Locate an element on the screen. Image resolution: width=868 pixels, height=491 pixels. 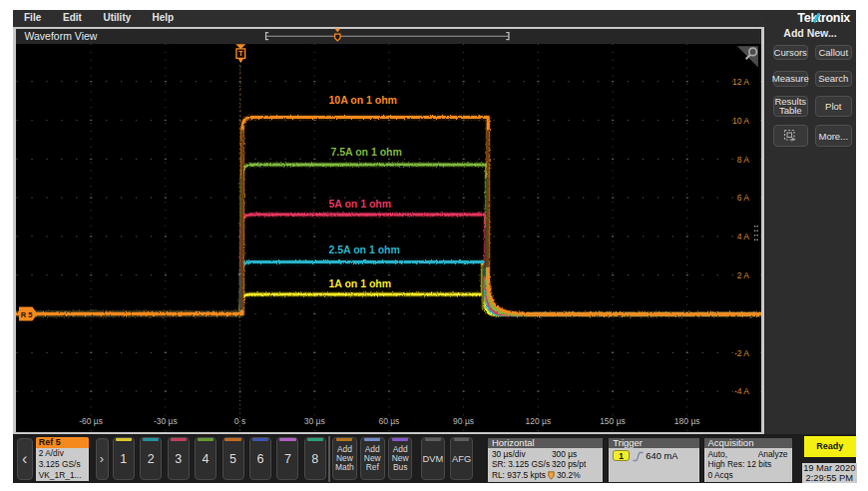
svg-text: 60 µs is located at coordinates (389, 421).